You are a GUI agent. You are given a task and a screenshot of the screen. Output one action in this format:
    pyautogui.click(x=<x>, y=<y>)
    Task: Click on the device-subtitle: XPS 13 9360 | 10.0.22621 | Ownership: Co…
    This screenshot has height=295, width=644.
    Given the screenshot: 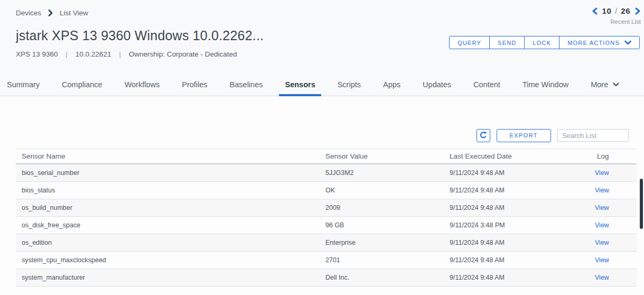 What is the action you would take?
    pyautogui.click(x=326, y=54)
    